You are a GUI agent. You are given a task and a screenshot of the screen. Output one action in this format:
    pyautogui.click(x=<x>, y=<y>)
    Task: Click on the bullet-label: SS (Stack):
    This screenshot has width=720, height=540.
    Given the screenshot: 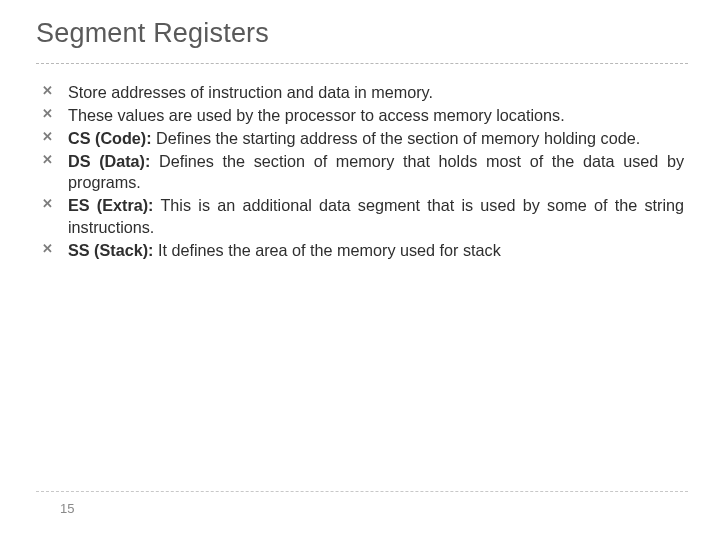 What is the action you would take?
    pyautogui.click(x=110, y=250)
    